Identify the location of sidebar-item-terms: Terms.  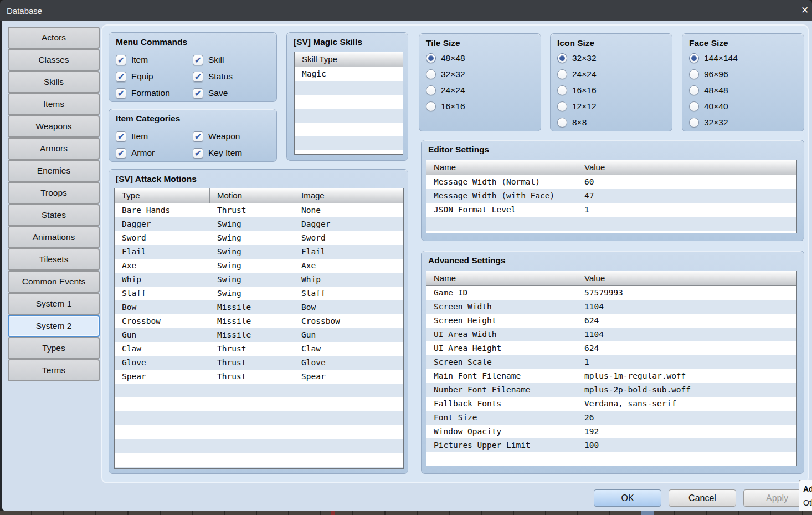
(54, 370).